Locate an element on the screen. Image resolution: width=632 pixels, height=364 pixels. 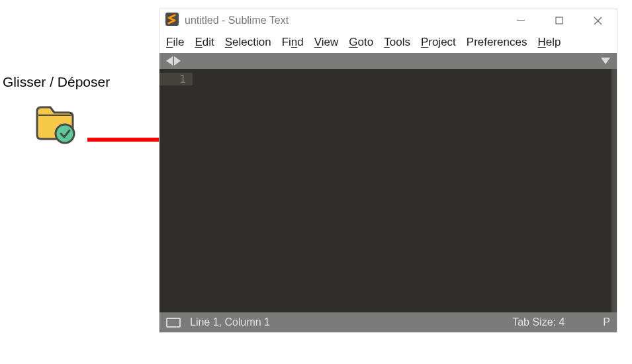
menu-tools: Tools is located at coordinates (397, 42).